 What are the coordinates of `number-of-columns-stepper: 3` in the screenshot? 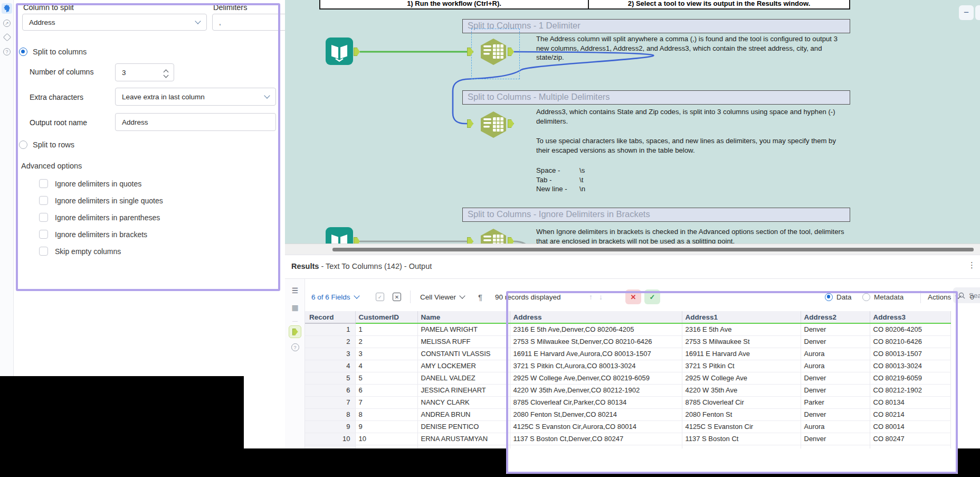 It's located at (145, 72).